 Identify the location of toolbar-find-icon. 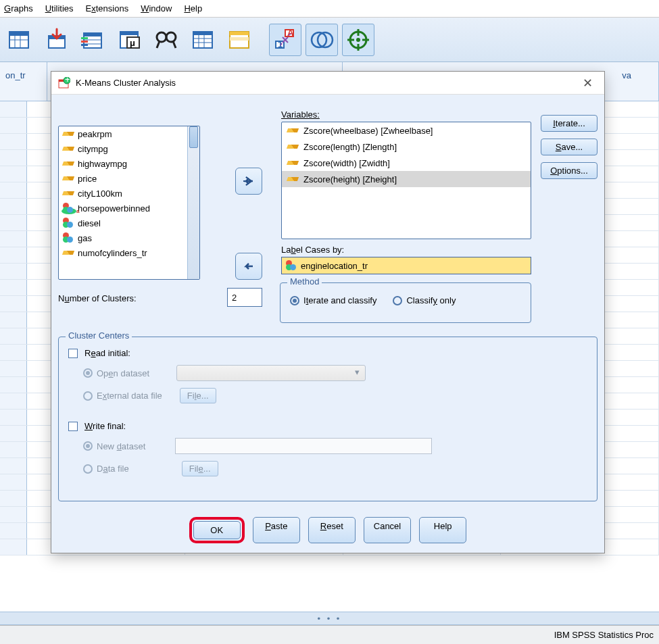
(166, 40).